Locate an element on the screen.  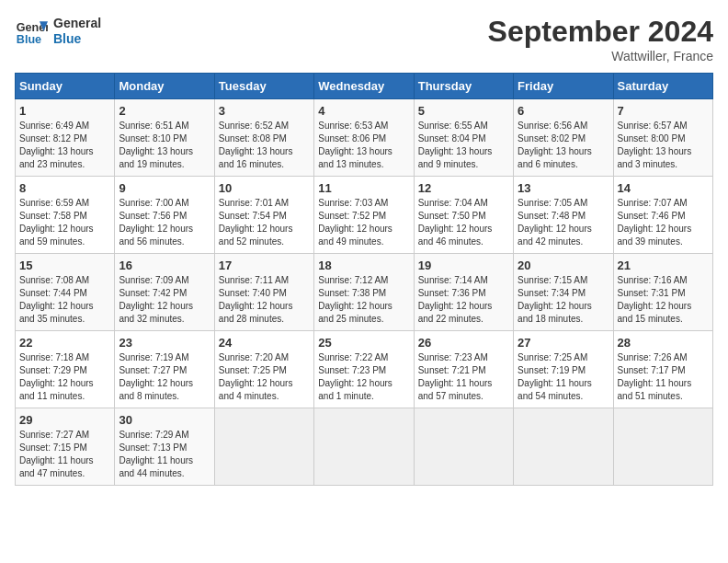
day-info: Sunrise: 7:20 AM Sunset: 7:25 PM Dayligh… is located at coordinates (265, 377).